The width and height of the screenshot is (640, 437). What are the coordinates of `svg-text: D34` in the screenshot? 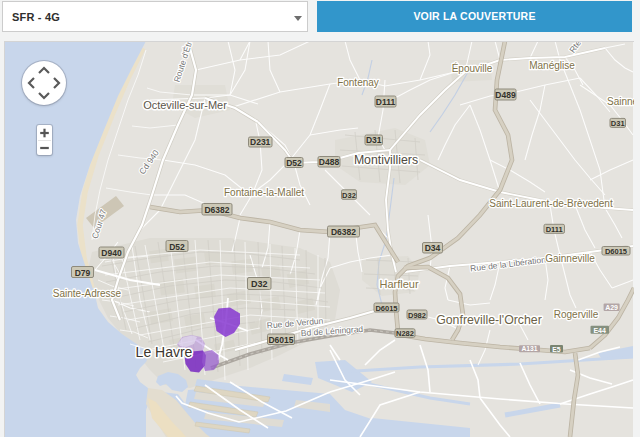 It's located at (433, 248).